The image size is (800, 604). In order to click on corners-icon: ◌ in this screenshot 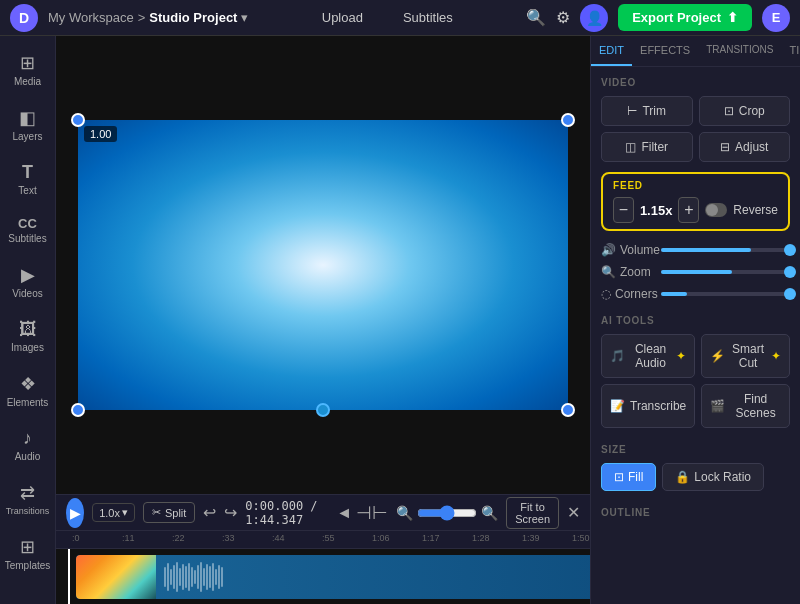, I will do `click(606, 294)`.